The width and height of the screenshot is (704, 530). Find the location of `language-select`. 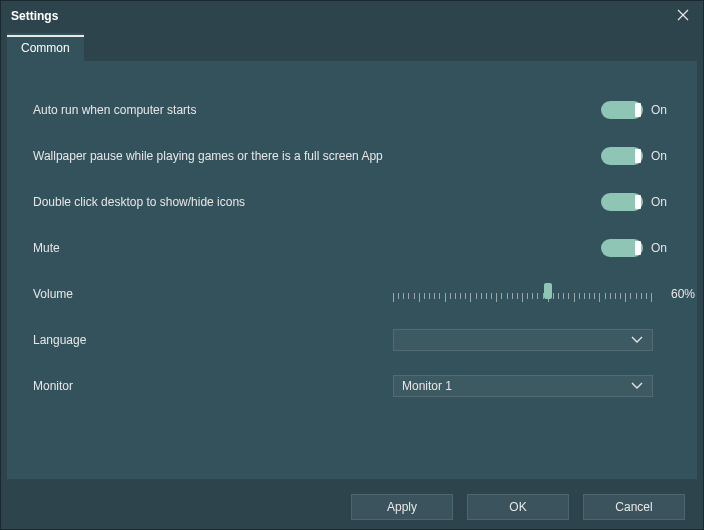

language-select is located at coordinates (523, 340).